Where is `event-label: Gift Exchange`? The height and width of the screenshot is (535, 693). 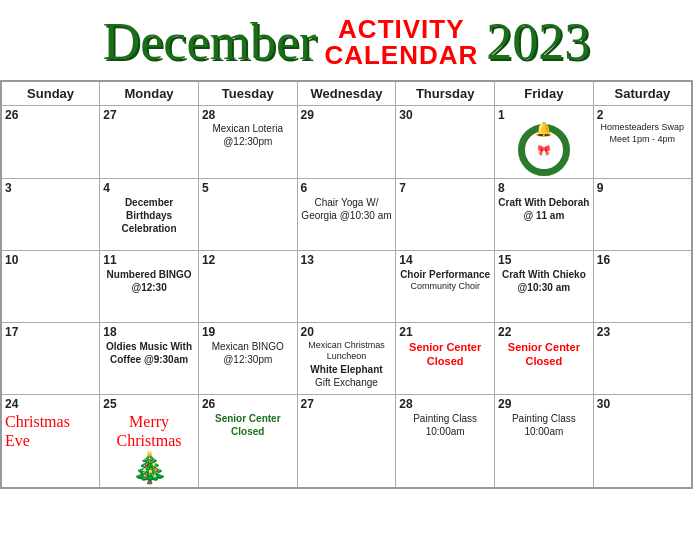 event-label: Gift Exchange is located at coordinates (347, 382).